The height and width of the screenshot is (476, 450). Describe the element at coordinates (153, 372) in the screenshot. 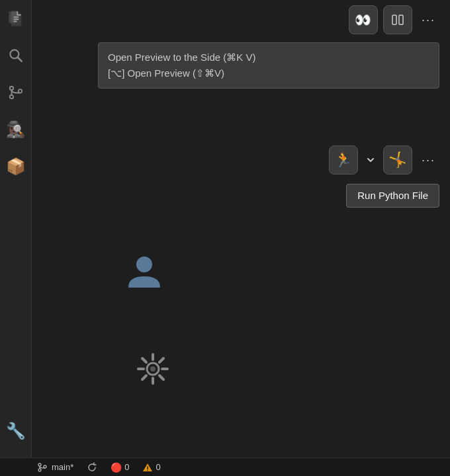

I see `gear-icon` at that location.